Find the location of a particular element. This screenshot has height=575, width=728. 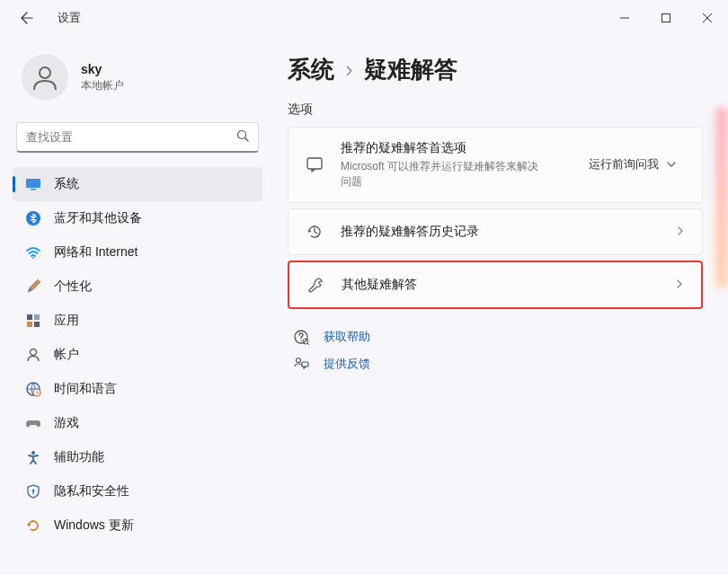

account-type: 本地帐户 is located at coordinates (102, 86).